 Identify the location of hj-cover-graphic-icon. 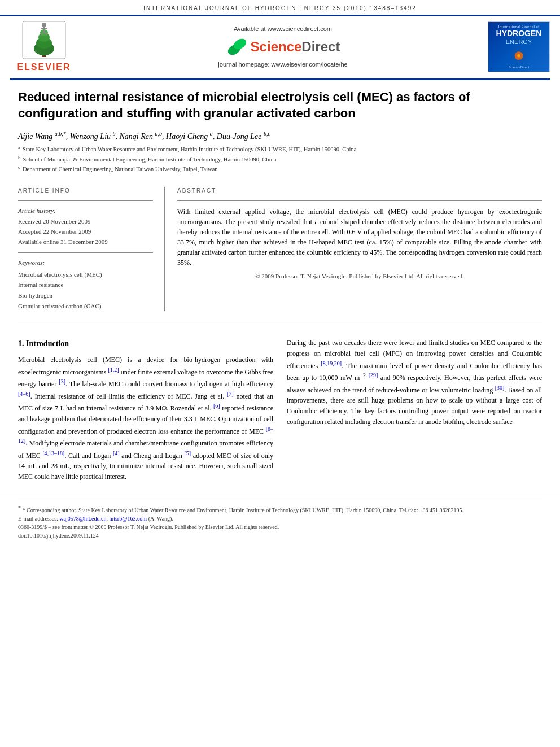
(519, 55).